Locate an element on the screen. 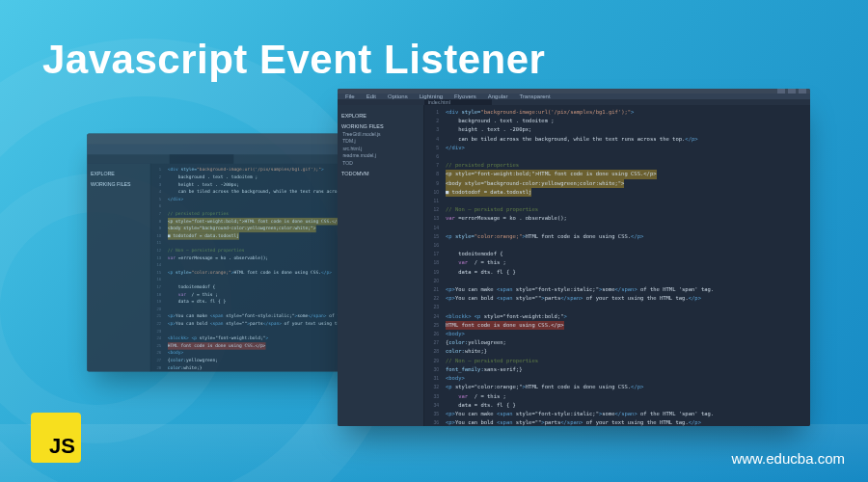 The image size is (868, 482). sidebar-file: TreeGitII.model.js is located at coordinates (380, 135).